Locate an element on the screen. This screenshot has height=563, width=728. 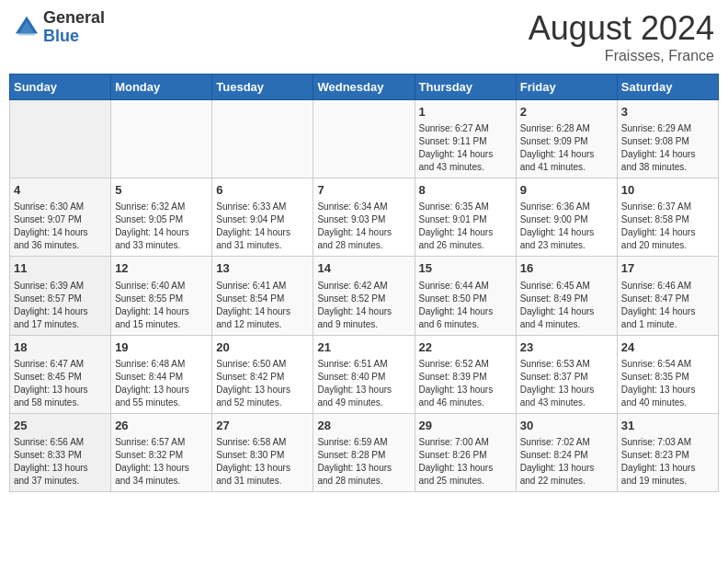
day-cell-24: 24Sunrise: 6:54 AM Sunset: 8:35 PM Dayli… is located at coordinates (667, 373).